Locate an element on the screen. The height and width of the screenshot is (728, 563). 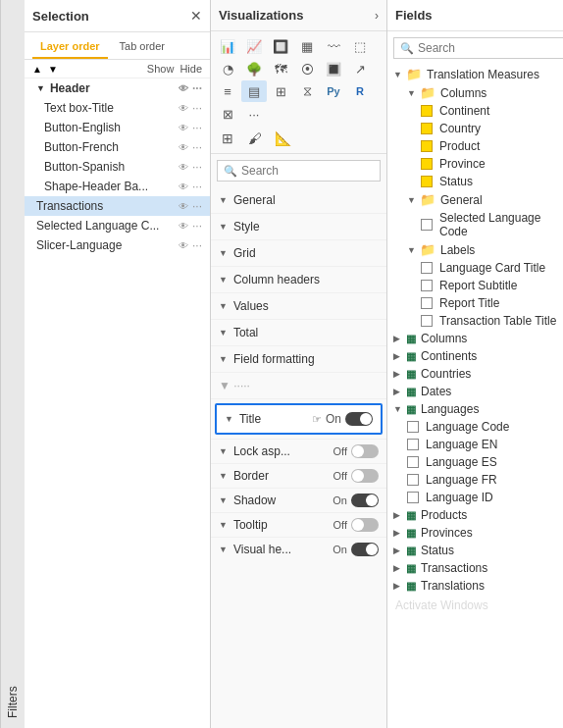
viz-expand-arrow: › is located at coordinates (377, 16).